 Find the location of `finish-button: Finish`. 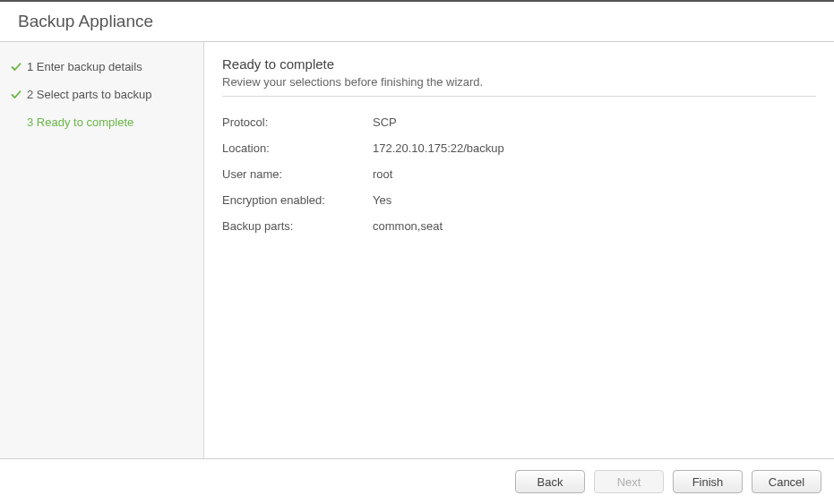

finish-button: Finish is located at coordinates (708, 482).